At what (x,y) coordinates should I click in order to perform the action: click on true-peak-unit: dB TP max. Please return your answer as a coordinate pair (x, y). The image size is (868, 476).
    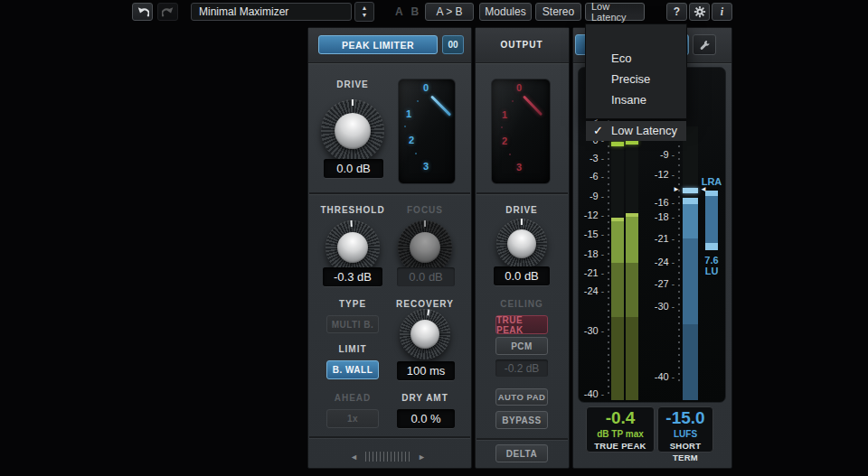
    Looking at the image, I should click on (620, 434).